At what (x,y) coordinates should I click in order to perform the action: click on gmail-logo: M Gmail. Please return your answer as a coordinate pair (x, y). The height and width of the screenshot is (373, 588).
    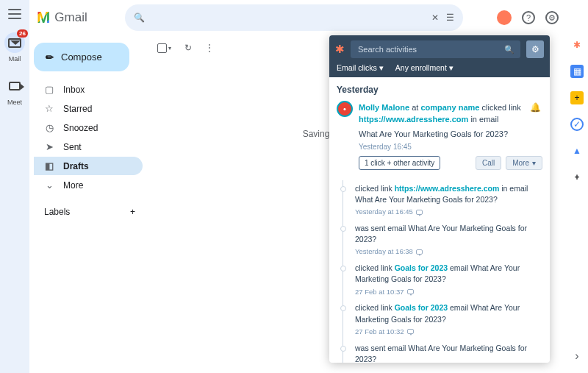
    Looking at the image, I should click on (77, 18).